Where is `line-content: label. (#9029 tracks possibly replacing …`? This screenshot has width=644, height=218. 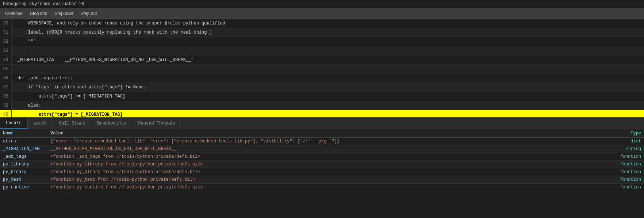
line-content: label. (#9029 tracks possibly replacing … is located at coordinates (115, 32).